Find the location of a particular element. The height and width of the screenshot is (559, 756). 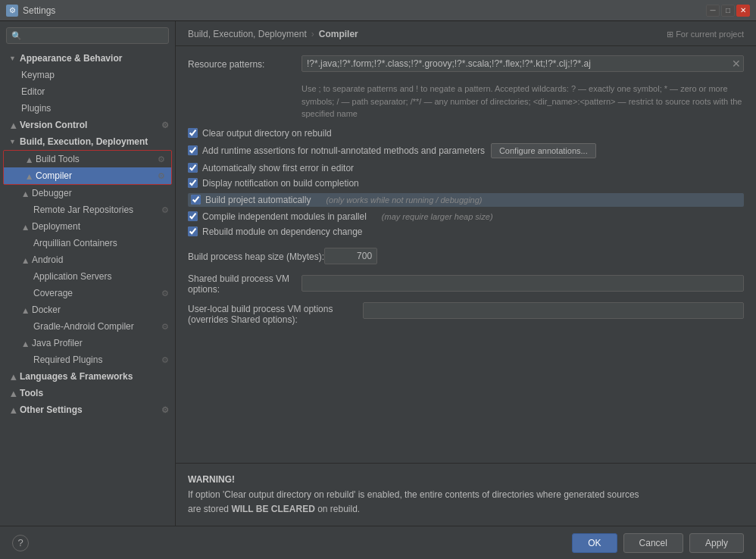

sidebar-item-tools: ▶ Tools is located at coordinates (88, 393).